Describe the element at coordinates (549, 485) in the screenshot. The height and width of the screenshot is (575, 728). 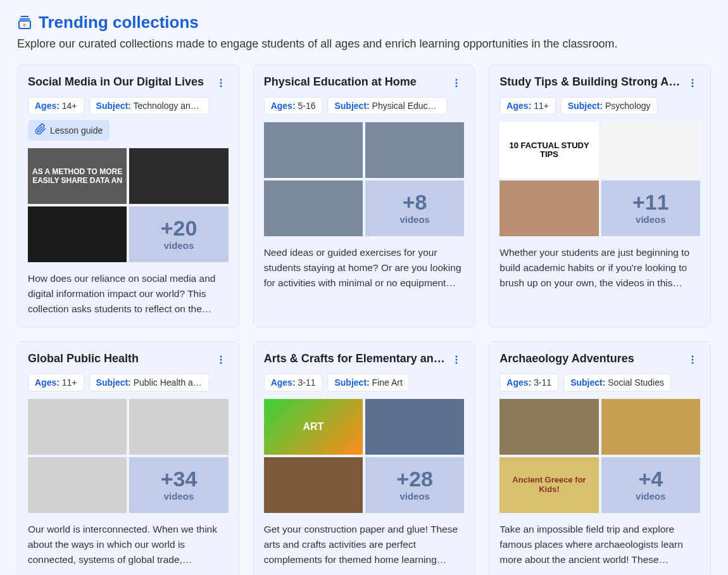
I see `video-thumbnail: Ancient Greece for Kids!` at that location.